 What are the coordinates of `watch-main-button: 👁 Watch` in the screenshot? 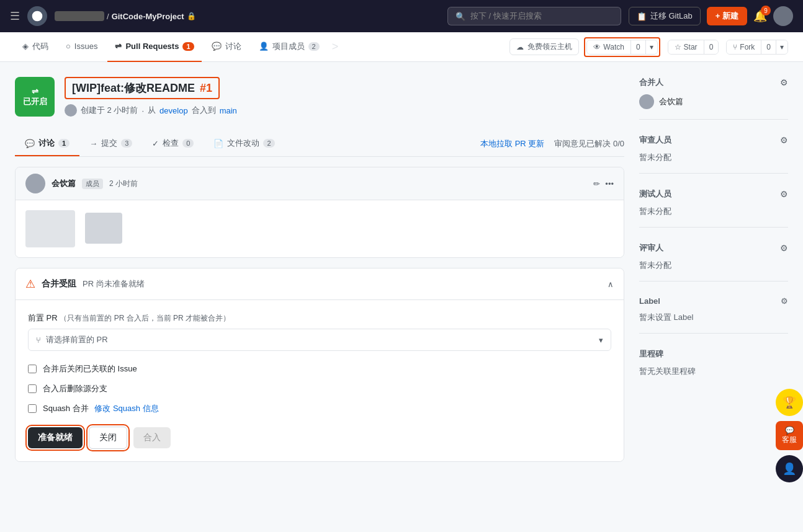 It's located at (609, 47).